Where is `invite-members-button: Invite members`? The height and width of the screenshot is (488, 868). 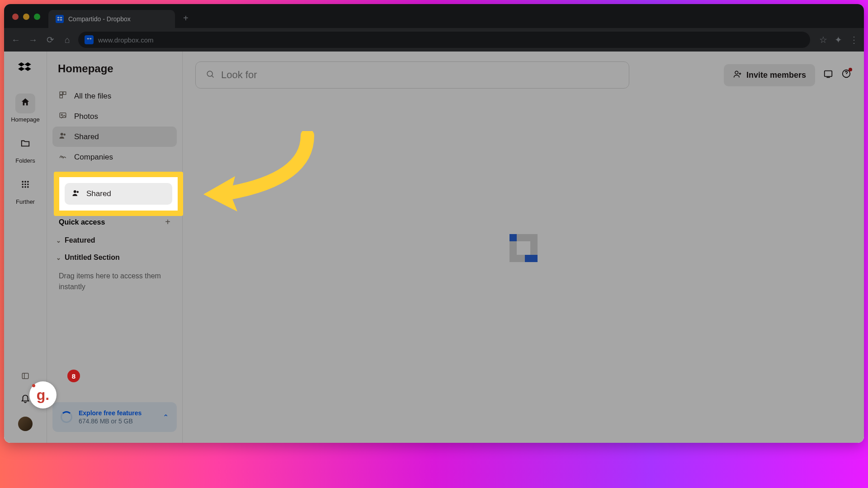 invite-members-button: Invite members is located at coordinates (769, 75).